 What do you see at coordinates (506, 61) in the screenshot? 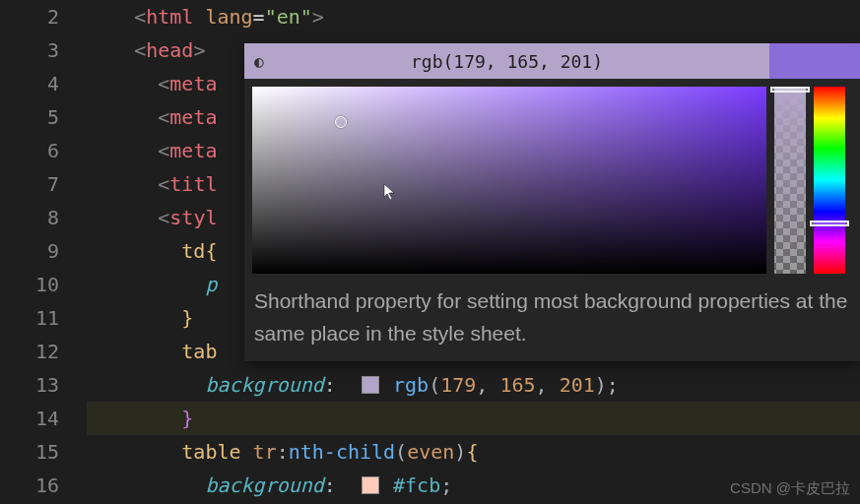
I see `color-value-text: rgb(179, 165, 201)` at bounding box center [506, 61].